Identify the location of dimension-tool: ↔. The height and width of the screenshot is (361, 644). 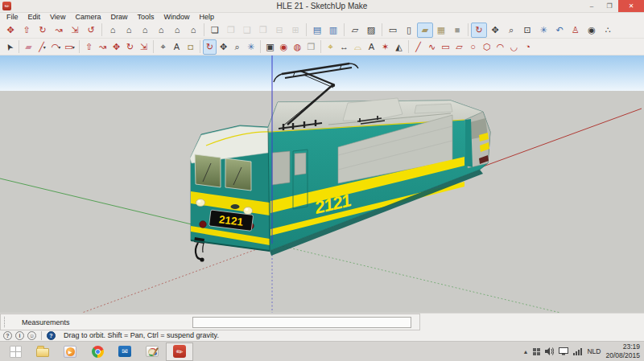
(345, 47).